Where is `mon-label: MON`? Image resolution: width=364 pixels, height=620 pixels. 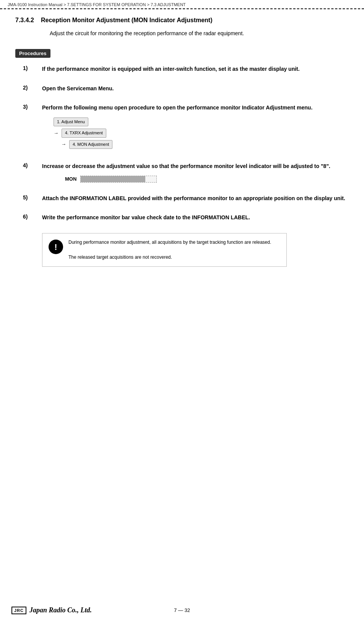
mon-label: MON is located at coordinates (71, 179).